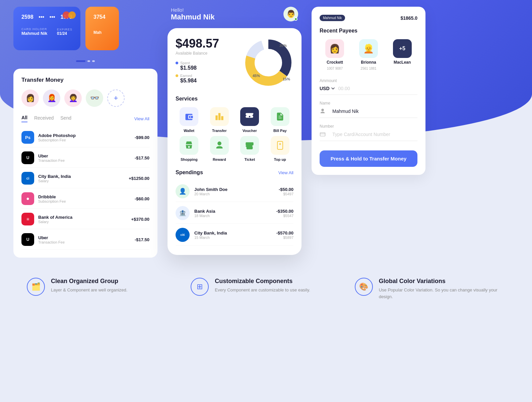 The image size is (532, 402). I want to click on card-orange: 3754 Mah, so click(102, 28).